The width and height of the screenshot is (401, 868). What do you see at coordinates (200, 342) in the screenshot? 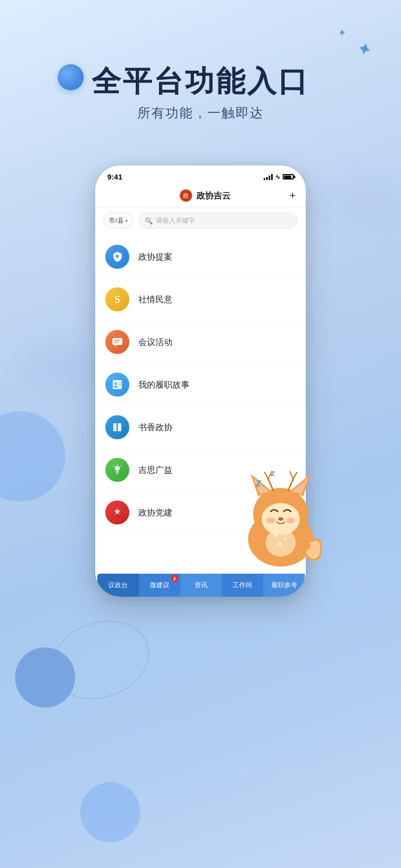
I see `menu-item-3: 会议活动` at bounding box center [200, 342].